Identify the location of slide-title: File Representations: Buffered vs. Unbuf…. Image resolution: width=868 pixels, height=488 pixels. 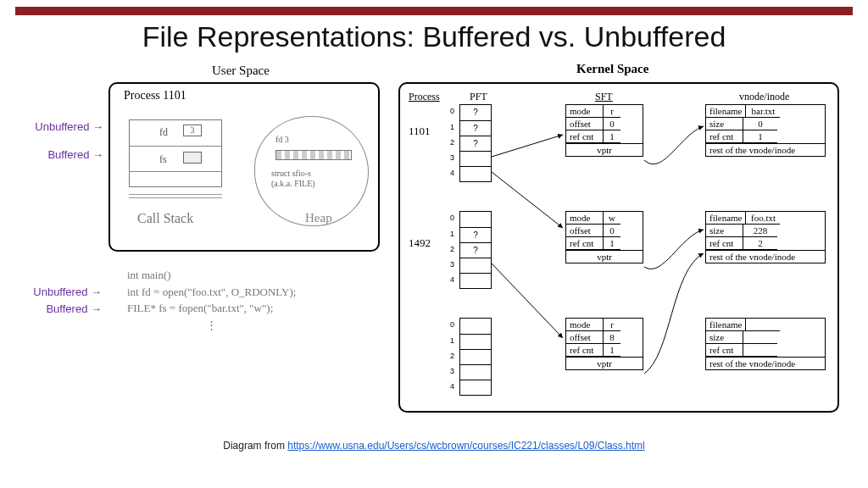
(434, 37).